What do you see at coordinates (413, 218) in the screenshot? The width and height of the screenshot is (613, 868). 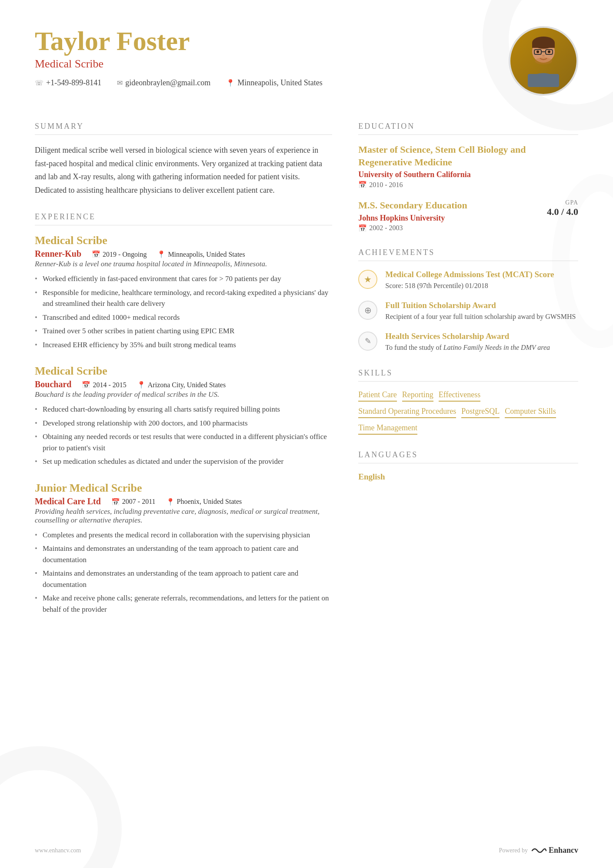 I see `school-2: Johns Hopkins University` at bounding box center [413, 218].